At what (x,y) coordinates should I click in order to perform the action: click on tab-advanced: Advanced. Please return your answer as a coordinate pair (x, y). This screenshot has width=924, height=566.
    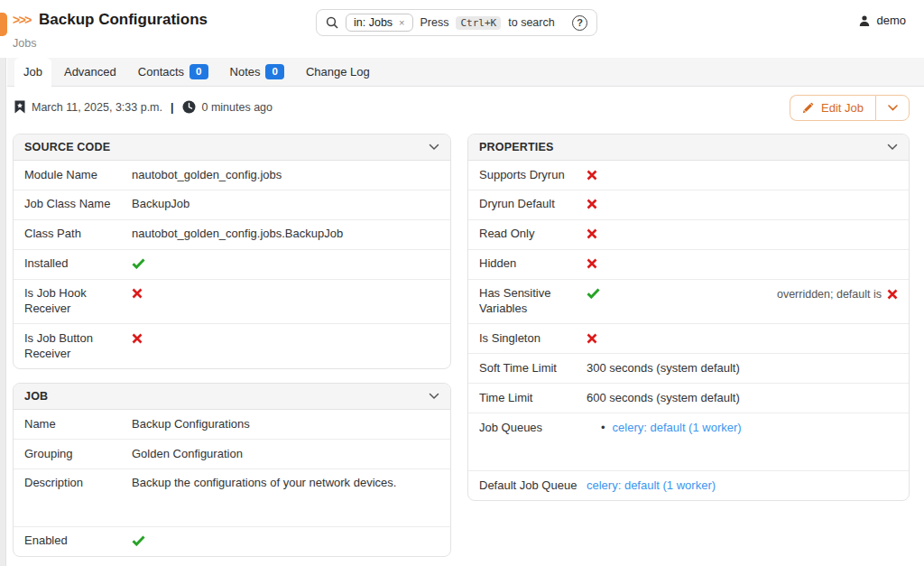
    Looking at the image, I should click on (90, 72).